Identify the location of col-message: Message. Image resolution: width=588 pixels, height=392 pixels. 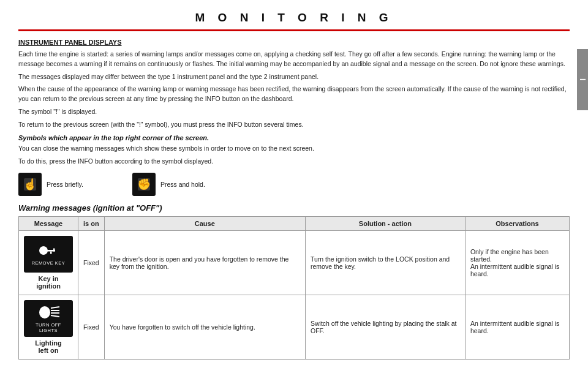
(49, 223).